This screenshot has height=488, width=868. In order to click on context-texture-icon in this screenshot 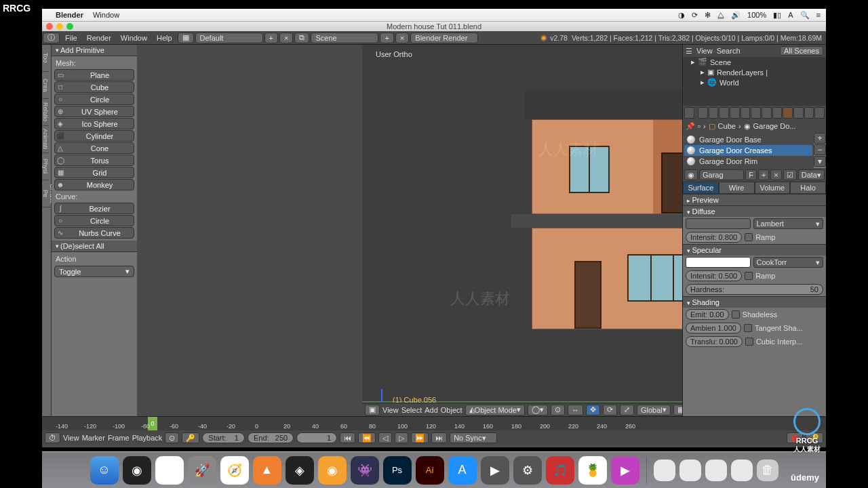, I will do `click(799, 113)`.